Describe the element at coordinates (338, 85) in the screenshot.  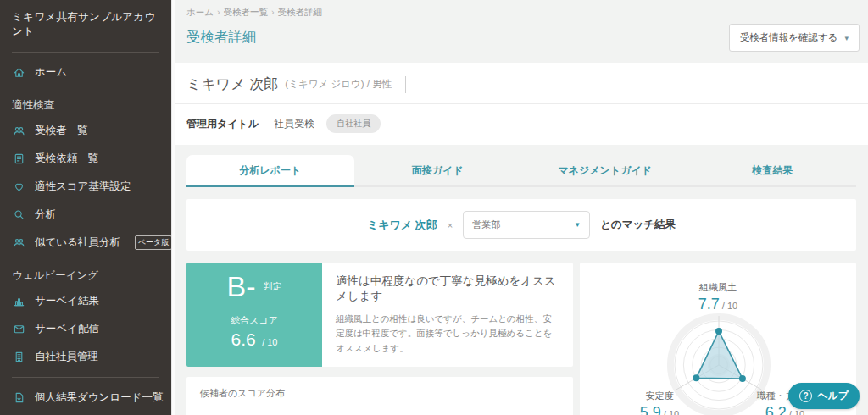
I see `examinee-kana-gender: (ミキワメ ジロウ) / 男性` at that location.